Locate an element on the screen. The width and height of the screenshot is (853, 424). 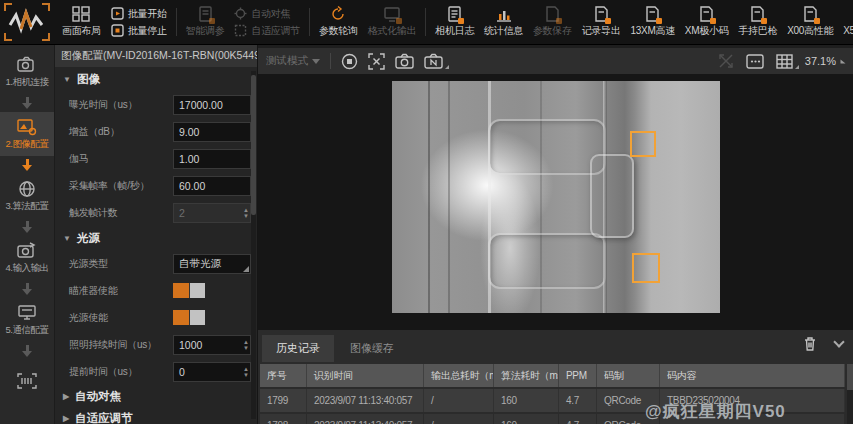
batch-start-button: 批量开始 is located at coordinates (139, 14).